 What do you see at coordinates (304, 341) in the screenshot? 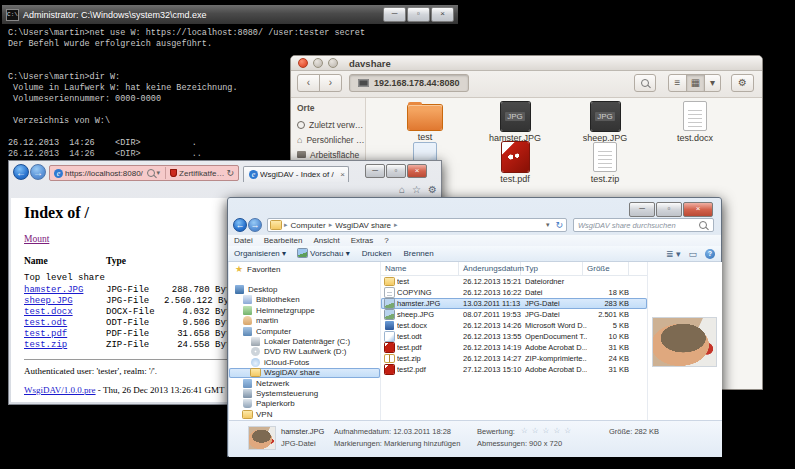
I see `tree-item-local-disk-c: Lokaler Datenträger (C:)` at bounding box center [304, 341].